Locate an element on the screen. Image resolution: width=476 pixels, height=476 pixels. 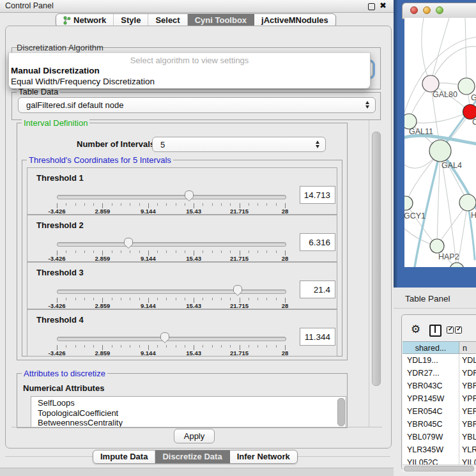
table-cell: YLR345W is located at coordinates (431, 450).